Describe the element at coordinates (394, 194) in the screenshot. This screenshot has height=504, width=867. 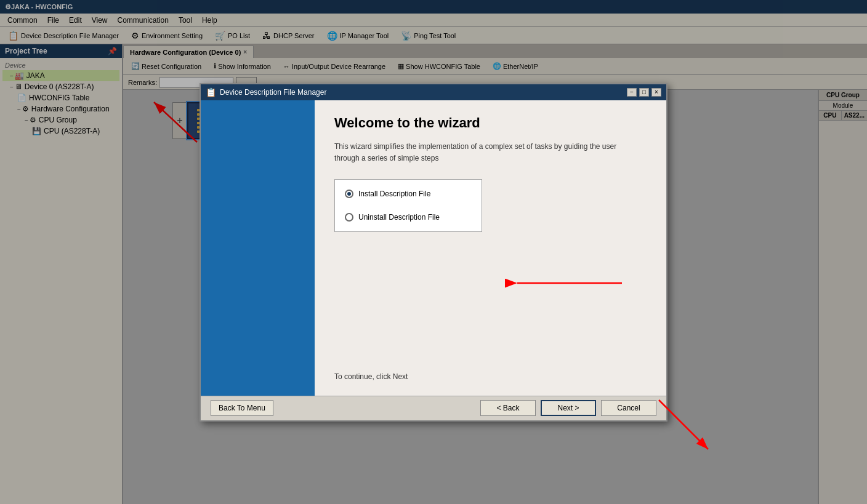
I see `install-label: Install Description File` at that location.